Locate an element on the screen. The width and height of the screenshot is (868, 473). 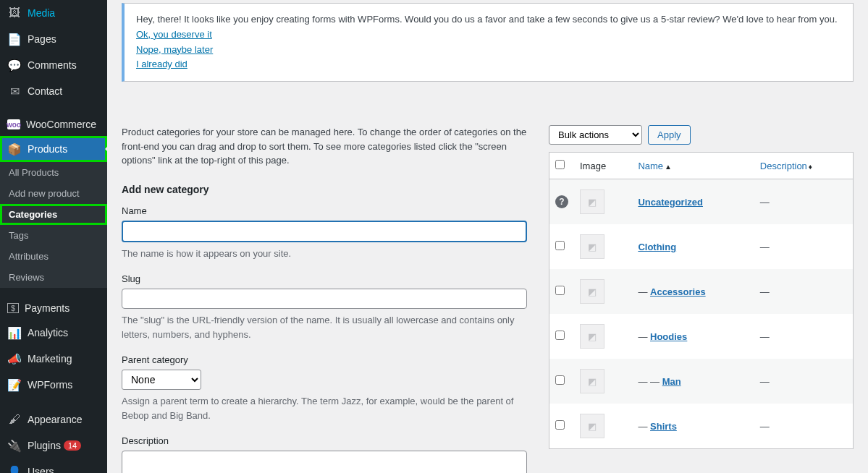
bulk-actions-select: Bulk actions is located at coordinates (595, 135).